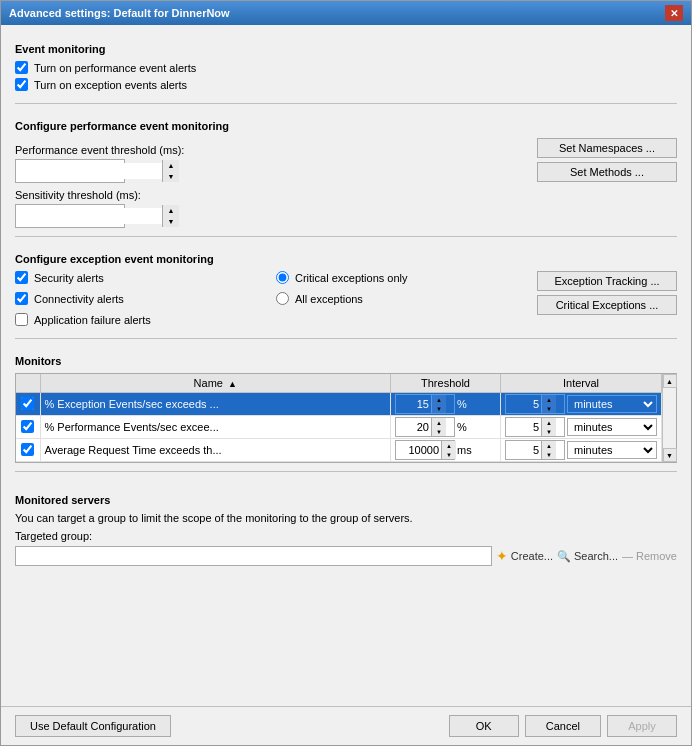 The image size is (692, 746). What do you see at coordinates (346, 405) in the screenshot?
I see `monitors-section: Monitors Name ▲ Thresho` at bounding box center [346, 405].